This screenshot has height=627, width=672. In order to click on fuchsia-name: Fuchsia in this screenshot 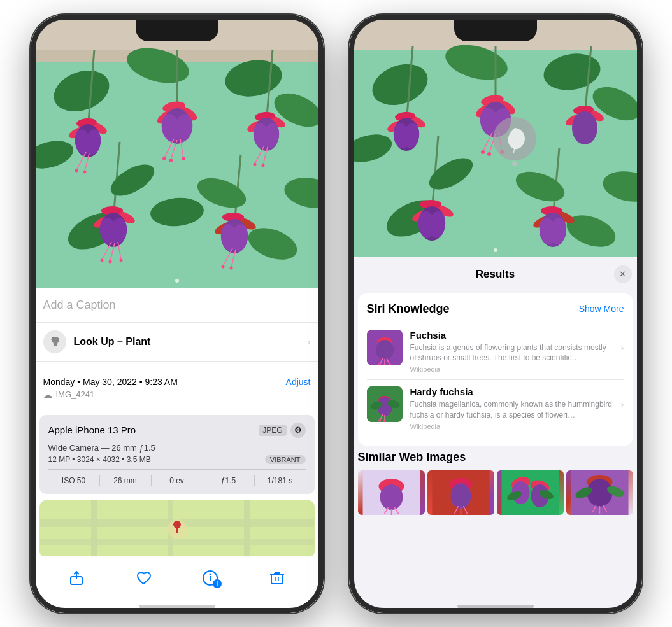, I will do `click(512, 335)`.